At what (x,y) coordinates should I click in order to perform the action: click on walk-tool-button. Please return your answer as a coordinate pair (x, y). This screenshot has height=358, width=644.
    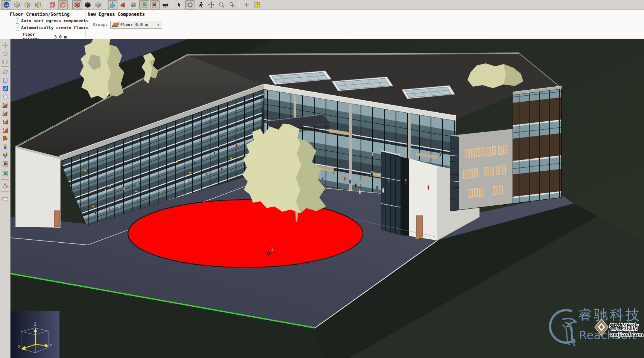
    Looking at the image, I should click on (201, 5).